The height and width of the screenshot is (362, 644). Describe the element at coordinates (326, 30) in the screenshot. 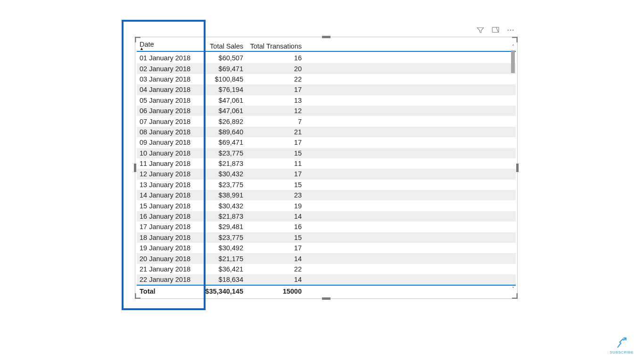

I see `visual-action-bar` at that location.